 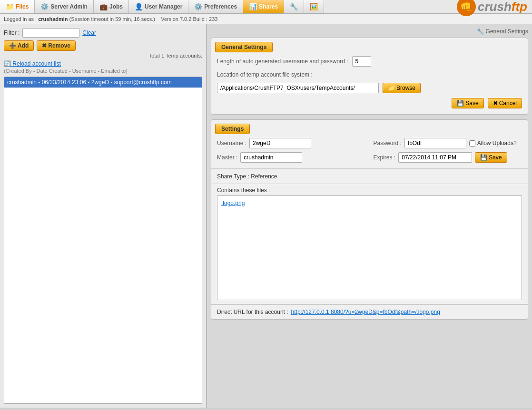 What do you see at coordinates (387, 143) in the screenshot?
I see `password-label: Password :` at bounding box center [387, 143].